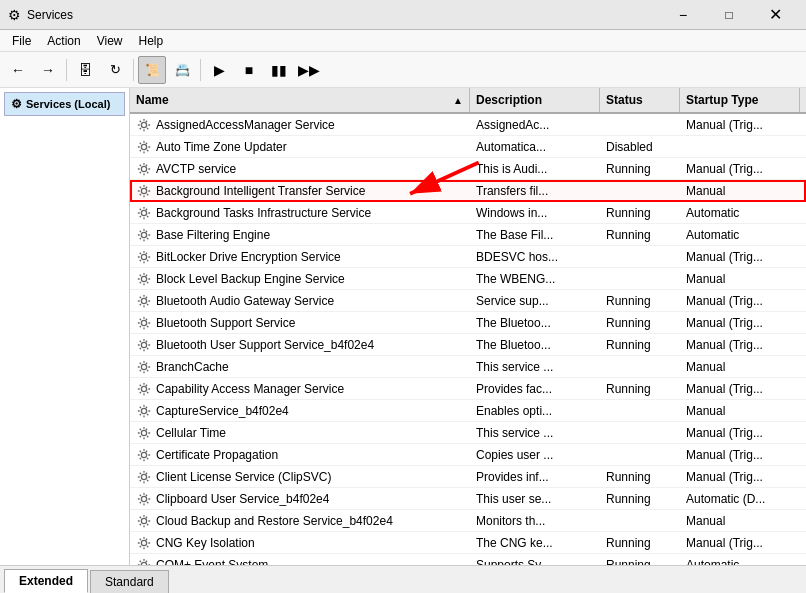 The width and height of the screenshot is (806, 593). What do you see at coordinates (468, 257) in the screenshot?
I see `table-row: BitLocker Drive Encryption ServiceBDESVC…` at bounding box center [468, 257].